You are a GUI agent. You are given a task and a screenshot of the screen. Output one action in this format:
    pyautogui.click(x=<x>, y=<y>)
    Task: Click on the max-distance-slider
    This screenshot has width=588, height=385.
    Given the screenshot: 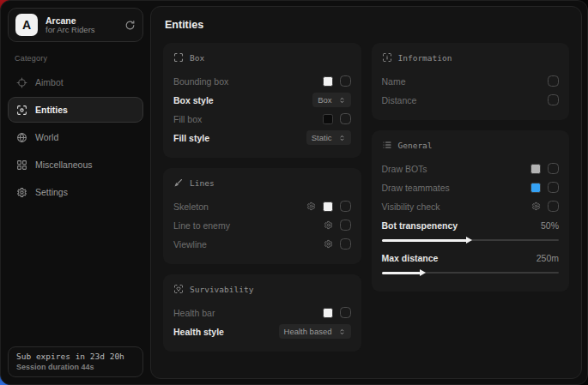 What is the action you would take?
    pyautogui.click(x=470, y=273)
    